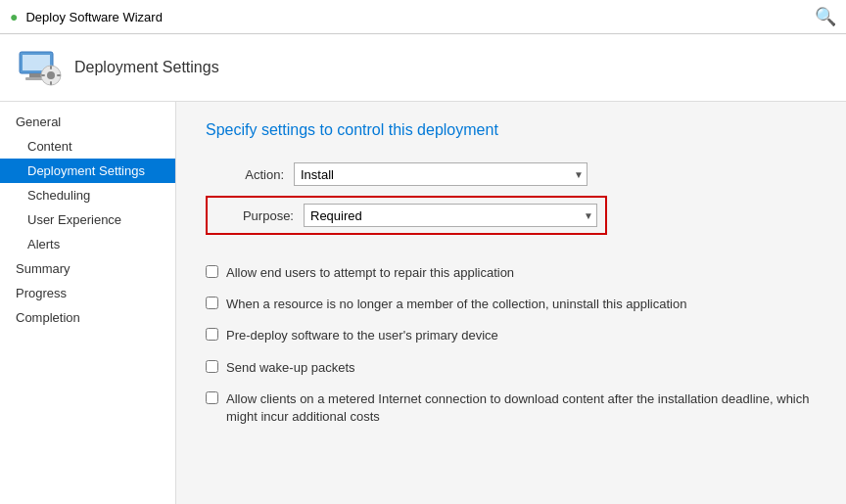 The width and height of the screenshot is (846, 504). What do you see at coordinates (88, 294) in the screenshot?
I see `sidebar-item-progress: Progress` at bounding box center [88, 294].